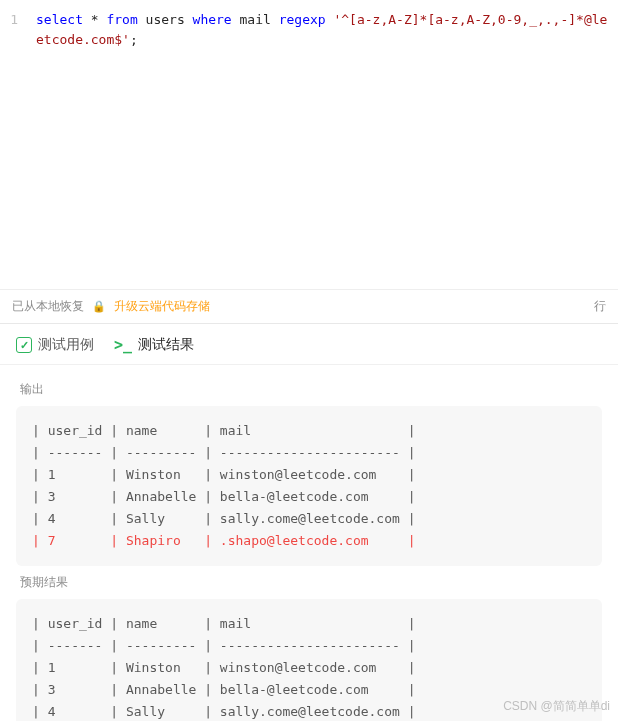 This screenshot has width=618, height=721. What do you see at coordinates (311, 582) in the screenshot?
I see `expected-label: 预期结果` at bounding box center [311, 582].